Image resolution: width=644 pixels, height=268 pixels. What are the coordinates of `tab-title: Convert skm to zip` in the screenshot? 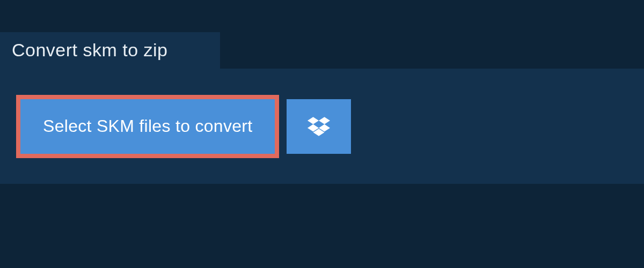 It's located at (90, 50).